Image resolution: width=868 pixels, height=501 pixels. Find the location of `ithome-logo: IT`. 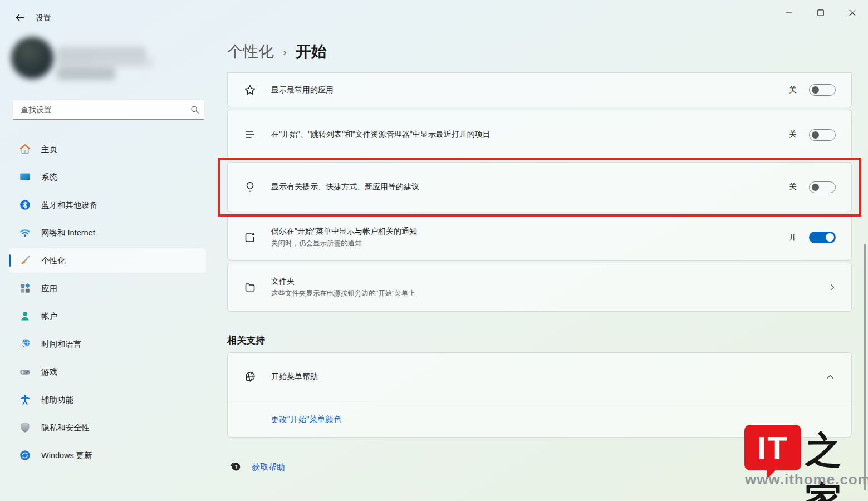

ithome-logo: IT is located at coordinates (773, 448).